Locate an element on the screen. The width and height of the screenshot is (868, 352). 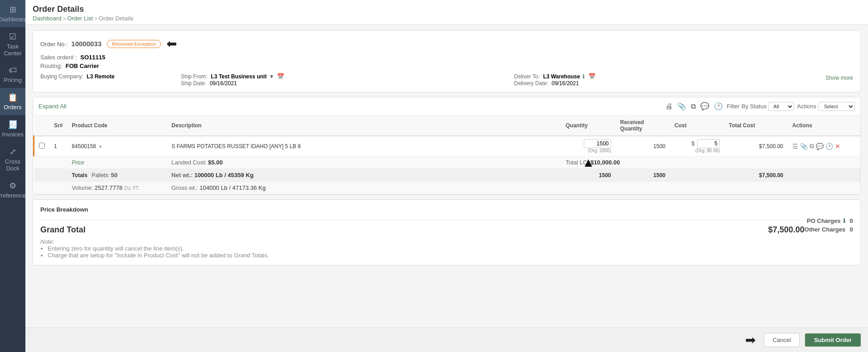
totals-empty1 is located at coordinates (42, 175).